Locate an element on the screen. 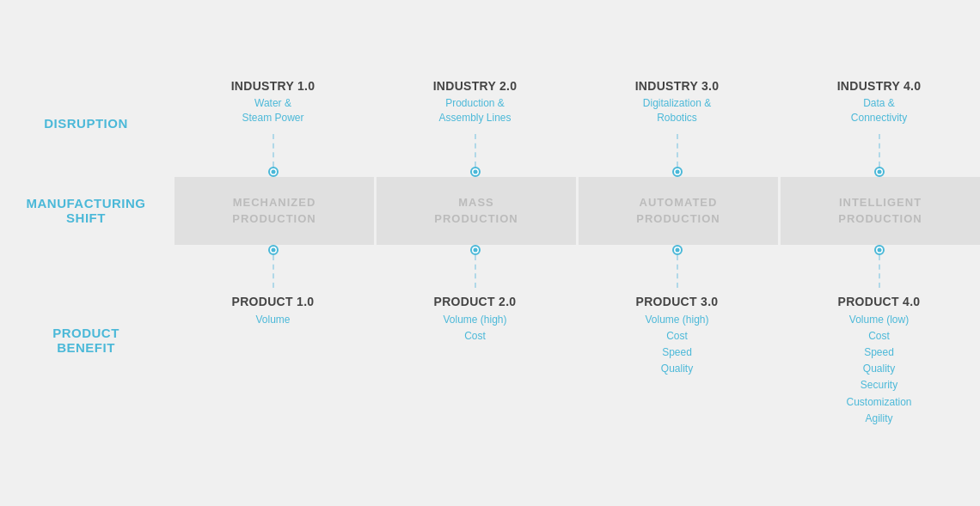 The image size is (980, 506). disruption-label-cell: DISRUPTION is located at coordinates (86, 124).